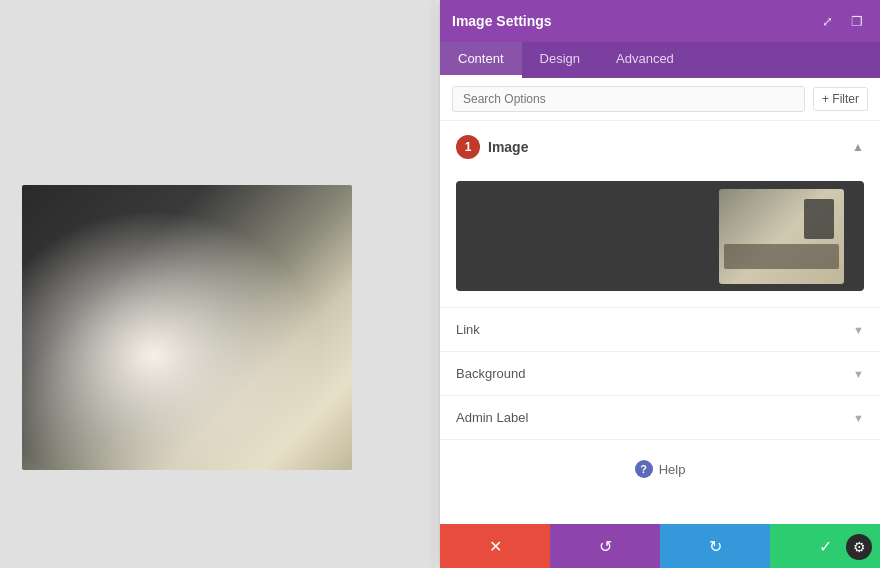  I want to click on tab-advanced: Advanced, so click(645, 60).